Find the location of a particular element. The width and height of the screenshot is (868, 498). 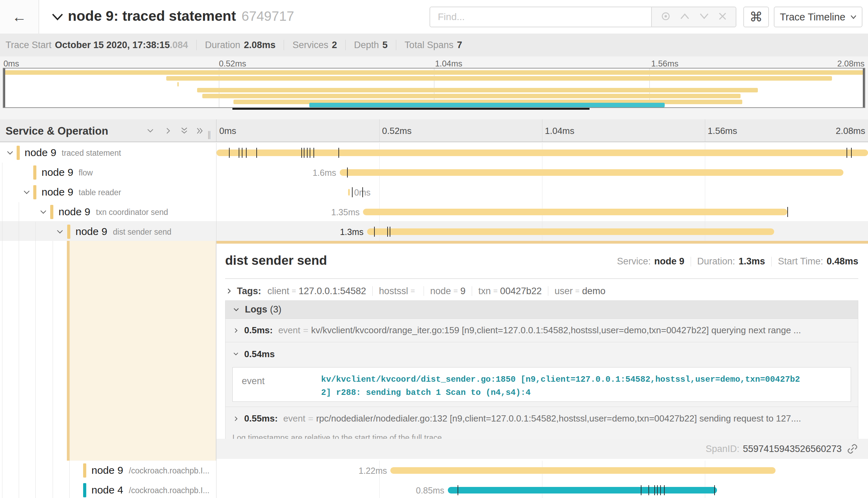

span-row: node 9 /cockroach.roachpb.I... 1.22ms is located at coordinates (434, 471).